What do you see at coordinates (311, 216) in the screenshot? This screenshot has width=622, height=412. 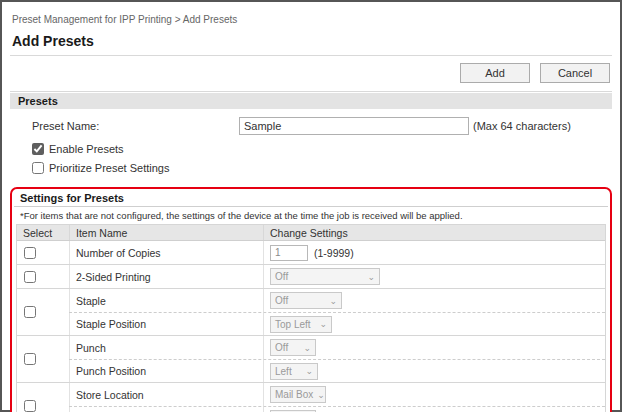 I see `settings-note: *For items that are not configured, the …` at bounding box center [311, 216].